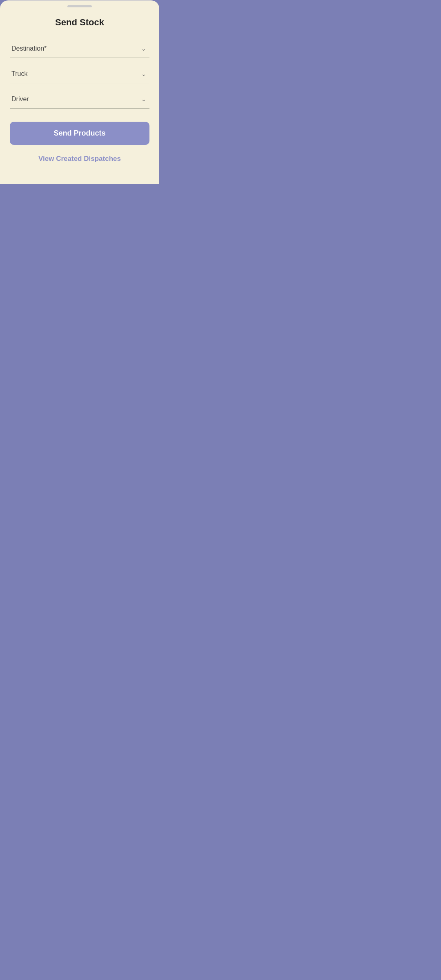 The height and width of the screenshot is (980, 441). Describe the element at coordinates (80, 22) in the screenshot. I see `sheet-title: Send Stock` at that location.